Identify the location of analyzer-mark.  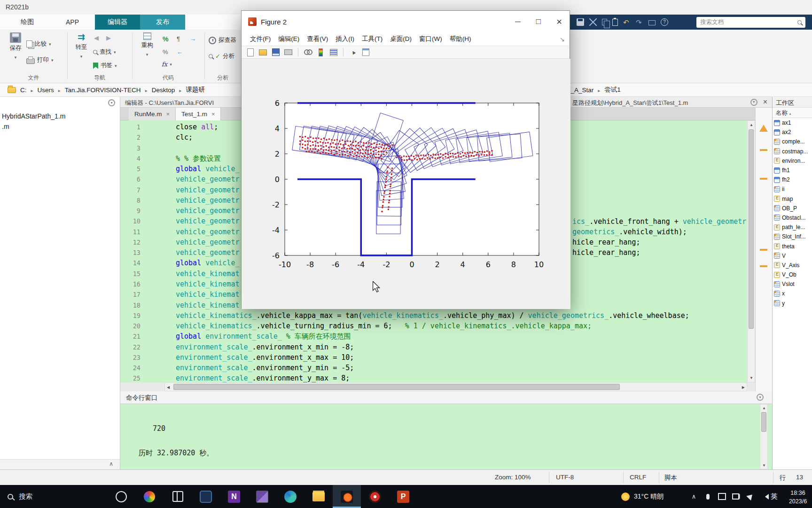
(764, 179).